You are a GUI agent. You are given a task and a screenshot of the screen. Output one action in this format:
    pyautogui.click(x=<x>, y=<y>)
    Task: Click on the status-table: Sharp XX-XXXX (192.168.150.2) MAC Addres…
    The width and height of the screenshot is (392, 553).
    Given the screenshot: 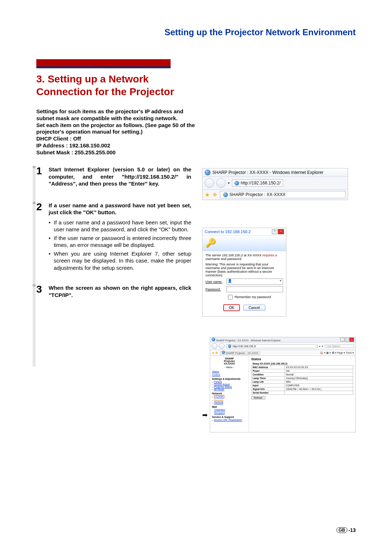 What is the action you would take?
    pyautogui.click(x=302, y=378)
    